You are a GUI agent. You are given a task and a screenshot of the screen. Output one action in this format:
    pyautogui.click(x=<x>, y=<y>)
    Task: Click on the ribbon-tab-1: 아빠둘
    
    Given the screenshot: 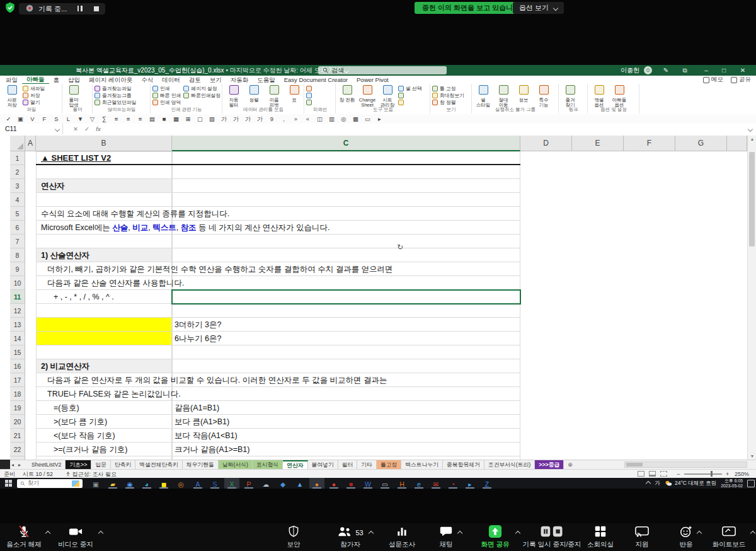 What is the action you would take?
    pyautogui.click(x=35, y=79)
    